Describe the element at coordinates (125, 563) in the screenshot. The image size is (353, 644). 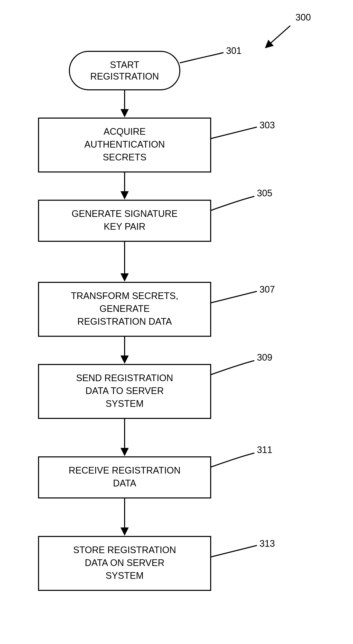
I see `step-313-line-2: DATA ON SERVER` at that location.